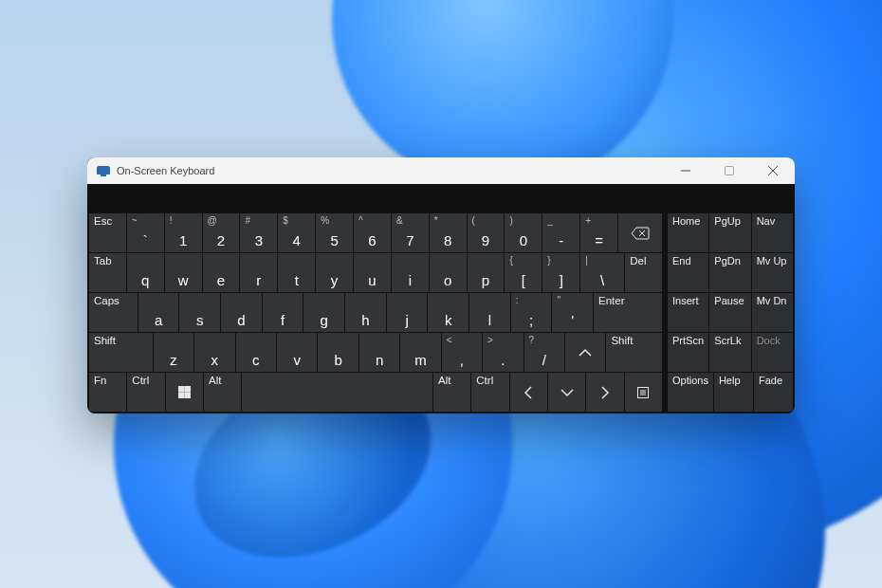 This screenshot has width=882, height=588. What do you see at coordinates (531, 313) in the screenshot?
I see `key-semicolon: :;` at bounding box center [531, 313].